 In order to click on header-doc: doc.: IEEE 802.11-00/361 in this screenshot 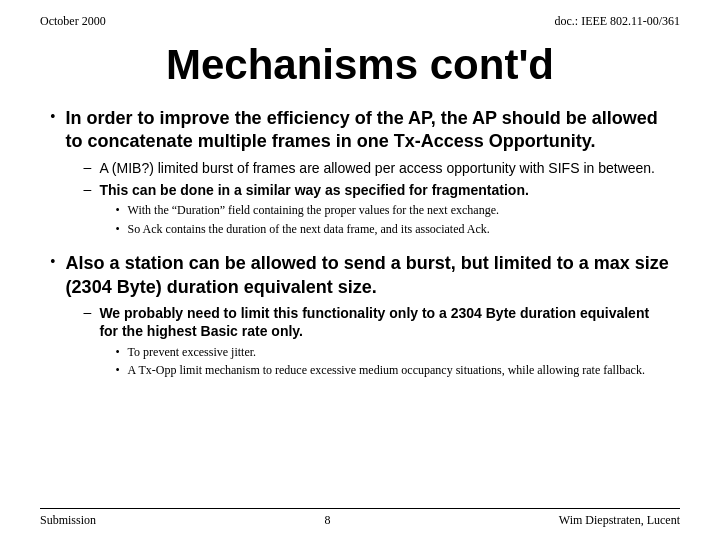, I will do `click(617, 22)`.